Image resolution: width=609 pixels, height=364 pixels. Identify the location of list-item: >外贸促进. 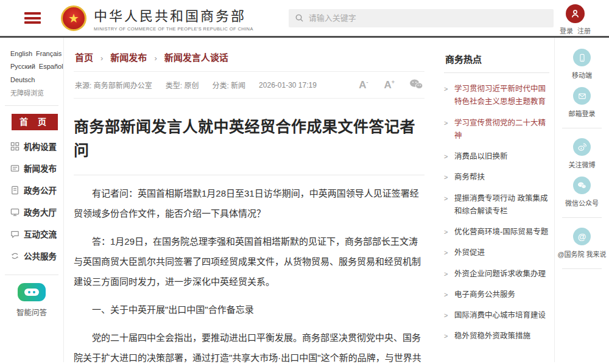
(497, 253).